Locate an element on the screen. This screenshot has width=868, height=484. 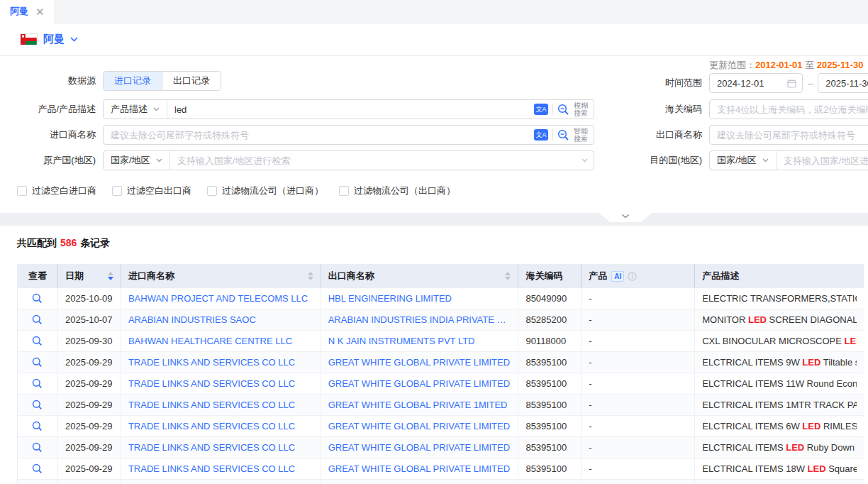
start-date-picker is located at coordinates (756, 83).